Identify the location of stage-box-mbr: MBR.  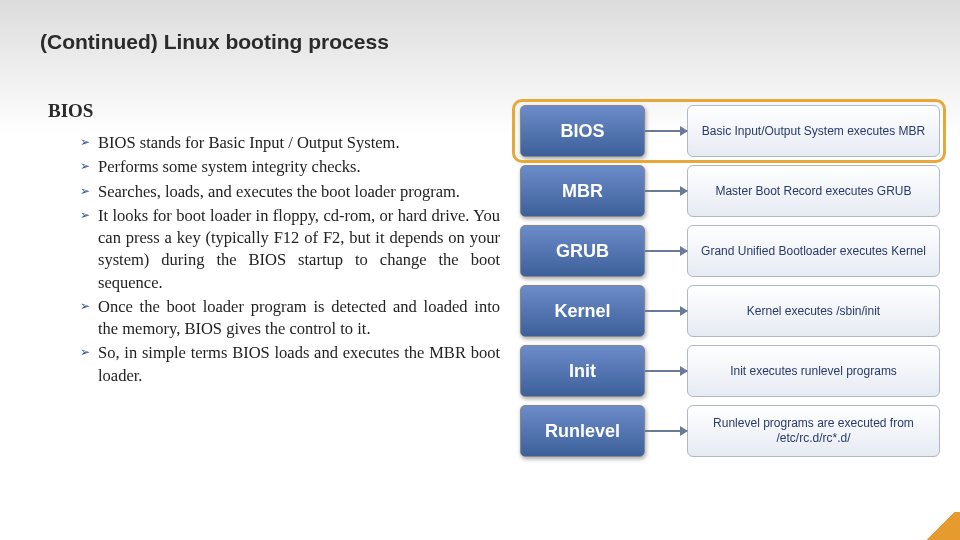
(582, 191).